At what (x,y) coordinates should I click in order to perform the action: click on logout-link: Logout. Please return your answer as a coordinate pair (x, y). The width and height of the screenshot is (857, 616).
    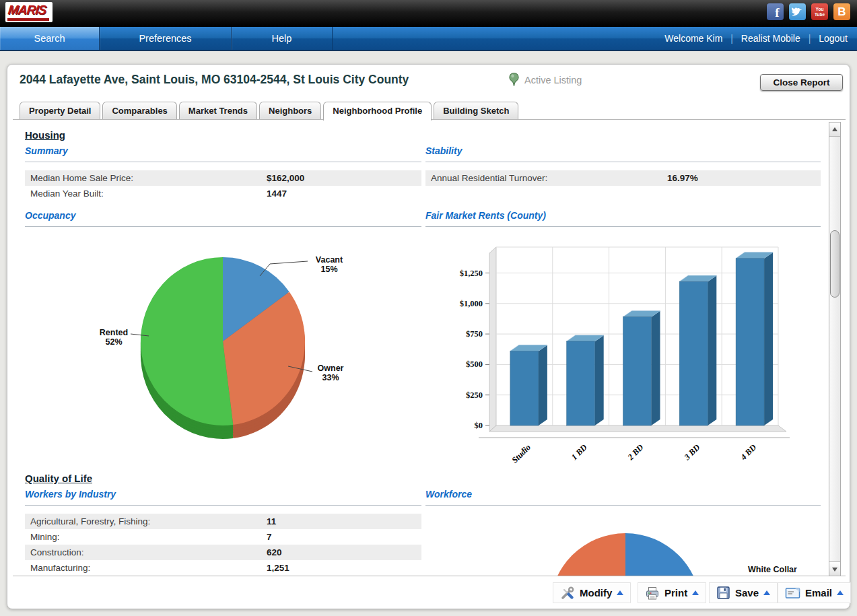
    Looking at the image, I should click on (833, 38).